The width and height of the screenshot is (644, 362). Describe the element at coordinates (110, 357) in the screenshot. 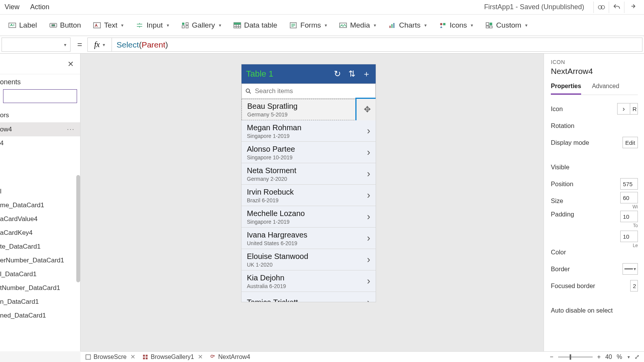

I see `breadcrumb-screen: BrowseScre ✕` at that location.